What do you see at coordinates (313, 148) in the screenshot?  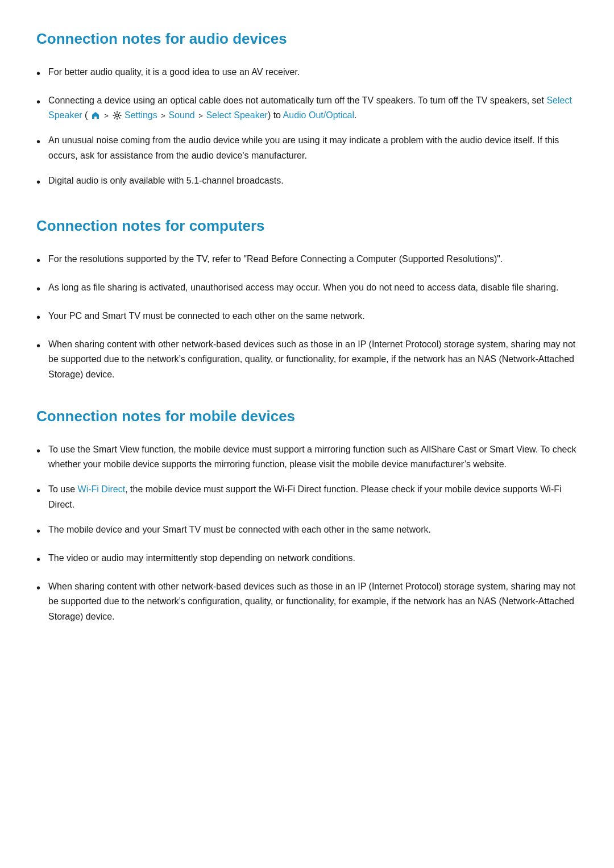 I see `list-item-text: An unusual noise coming from the audio d…` at bounding box center [313, 148].